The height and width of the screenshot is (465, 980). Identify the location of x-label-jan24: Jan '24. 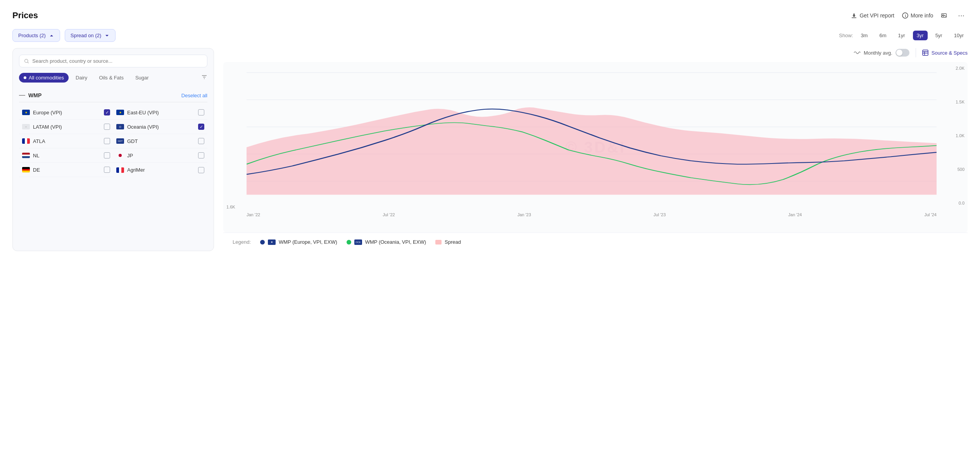
(795, 215).